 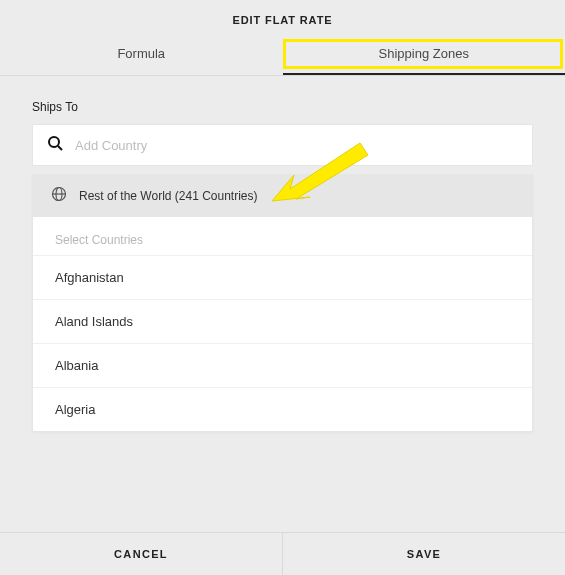 What do you see at coordinates (282, 145) in the screenshot?
I see `search-row` at bounding box center [282, 145].